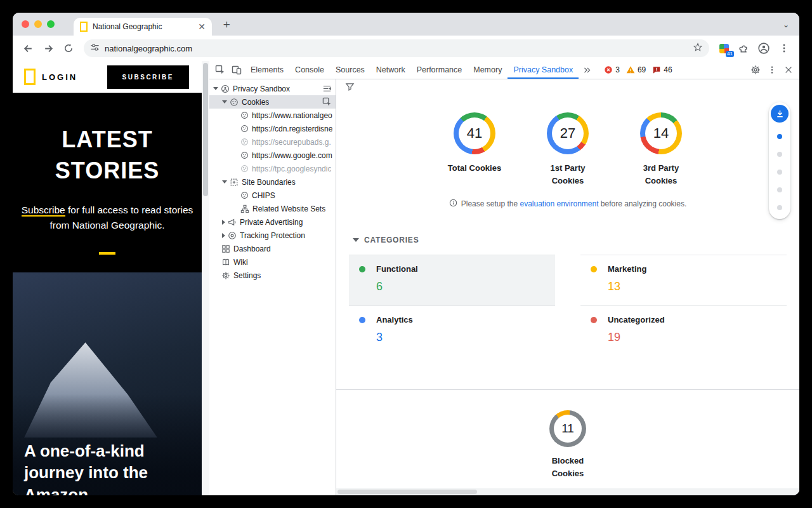 The height and width of the screenshot is (508, 812). I want to click on dashboard-grid-icon, so click(226, 249).